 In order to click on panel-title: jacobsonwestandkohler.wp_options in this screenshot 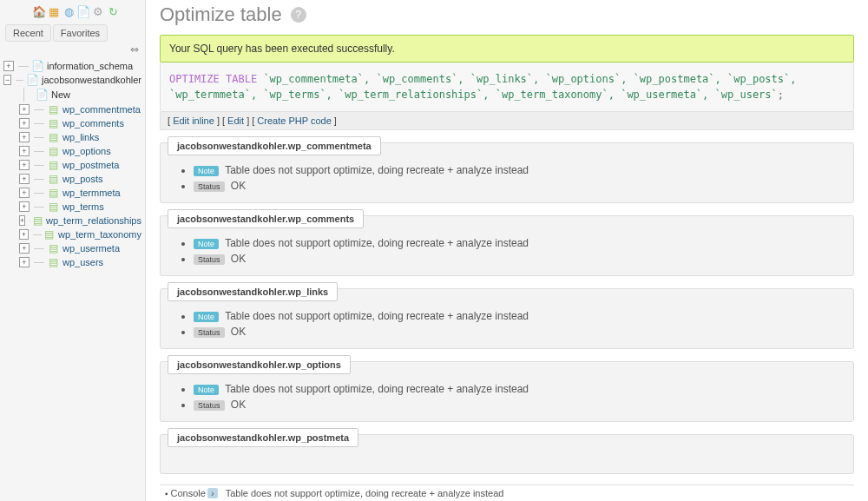, I will do `click(259, 365)`.